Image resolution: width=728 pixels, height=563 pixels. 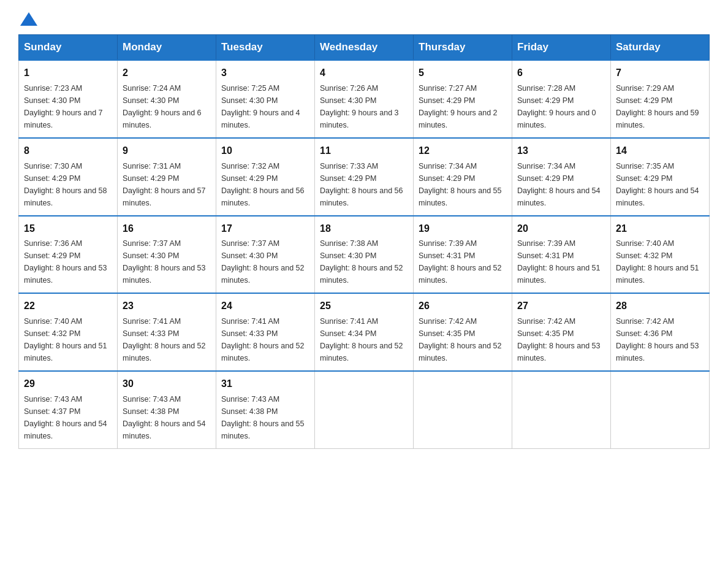 I want to click on day-number: 11, so click(x=364, y=151).